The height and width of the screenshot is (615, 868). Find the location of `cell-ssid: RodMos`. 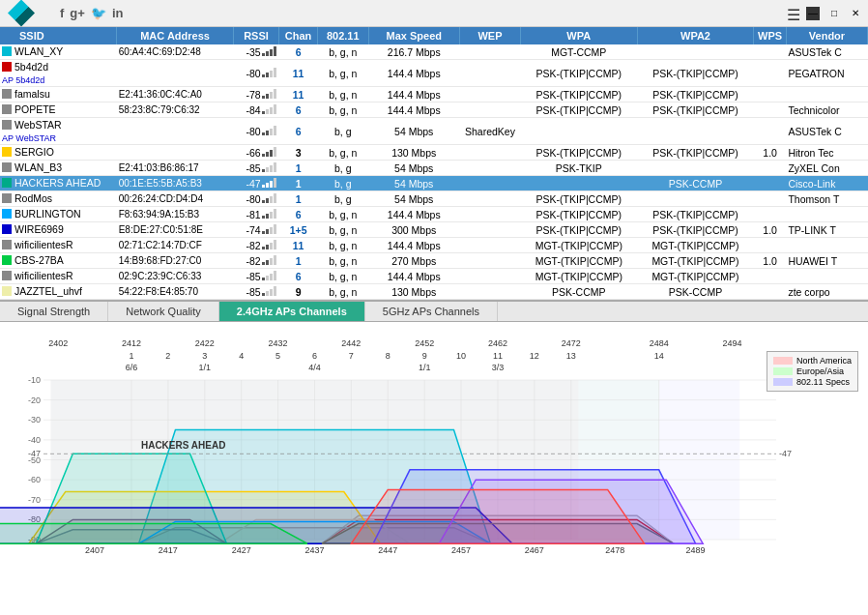

cell-ssid: RodMos is located at coordinates (58, 199).